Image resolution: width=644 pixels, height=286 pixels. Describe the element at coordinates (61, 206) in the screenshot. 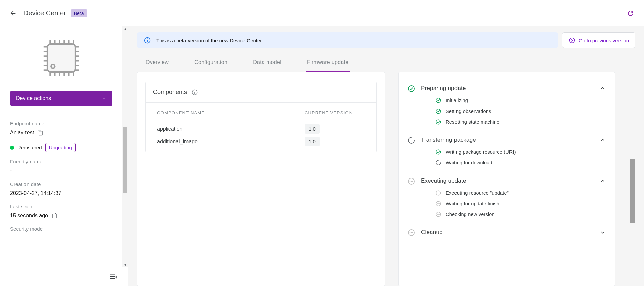

I see `label-last-seen: Last seen` at that location.